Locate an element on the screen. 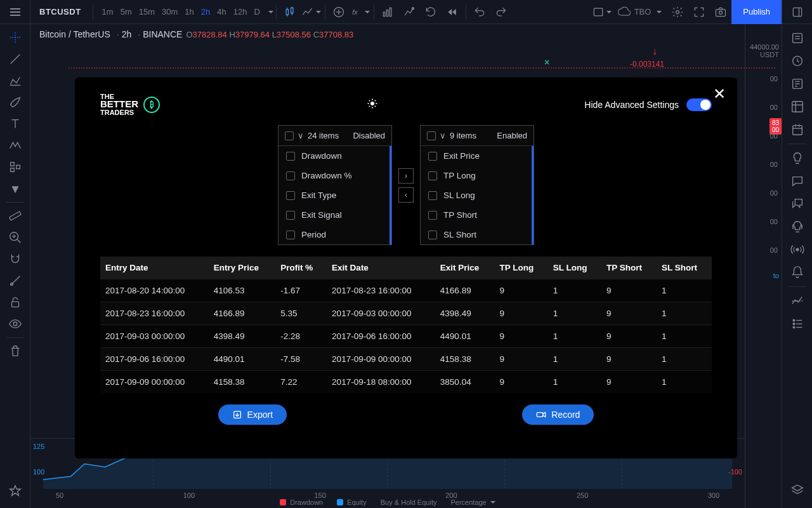 The height and width of the screenshot is (508, 812). column-option: Drawdown is located at coordinates (335, 156).